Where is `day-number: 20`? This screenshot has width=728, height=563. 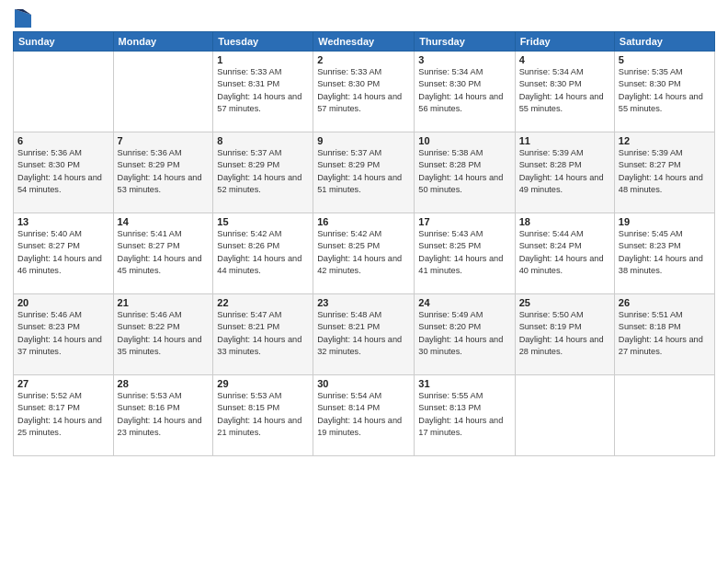 day-number: 20 is located at coordinates (63, 303).